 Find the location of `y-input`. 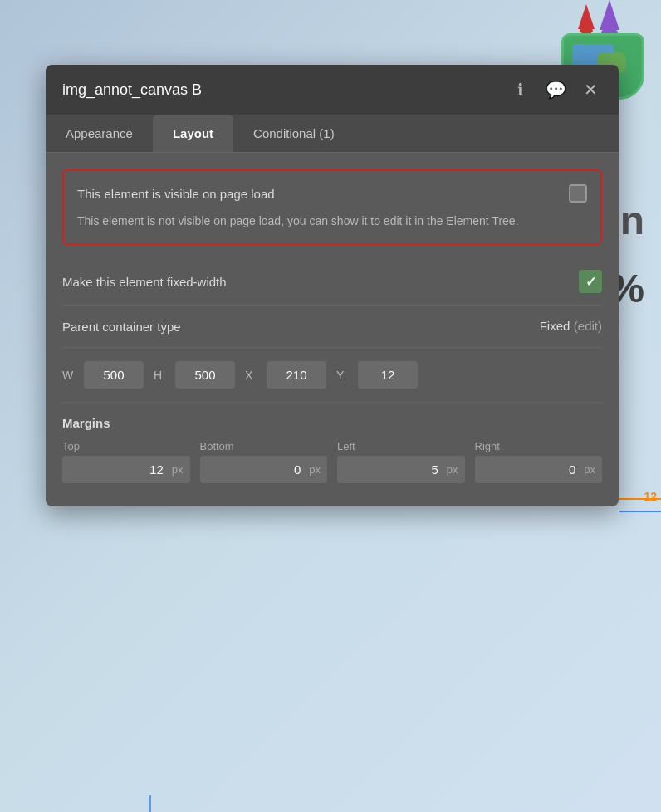

y-input is located at coordinates (388, 375).